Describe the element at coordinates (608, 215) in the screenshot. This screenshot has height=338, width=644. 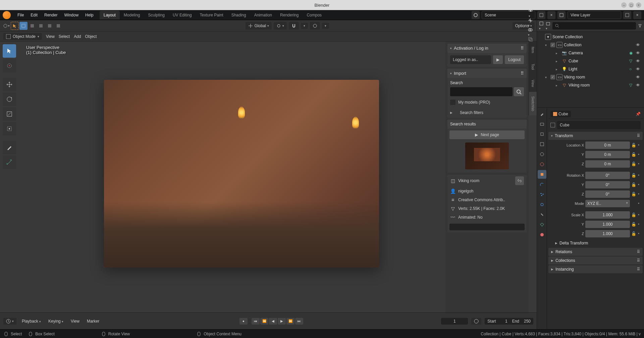
I see `scale-x-field: 1.000` at that location.